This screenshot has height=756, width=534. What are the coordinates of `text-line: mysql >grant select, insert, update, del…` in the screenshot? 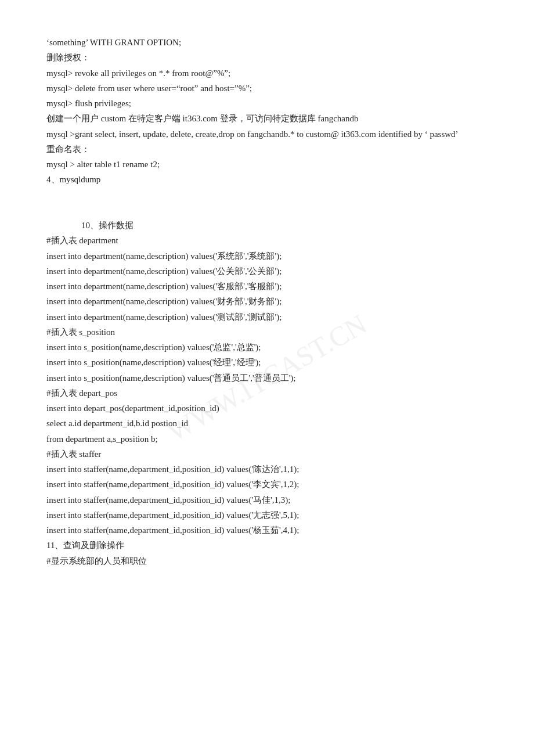 It's located at (267, 134).